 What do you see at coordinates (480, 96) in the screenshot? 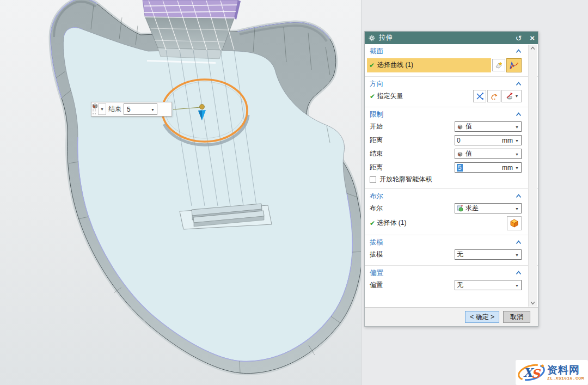
I see `vector-inverse-button` at bounding box center [480, 96].